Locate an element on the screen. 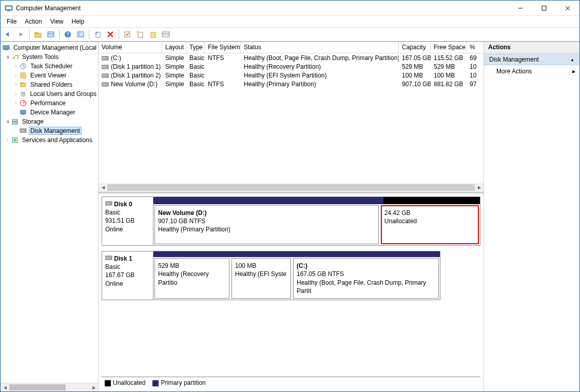 Image resolution: width=580 pixels, height=392 pixels. table-row: New Volume (D:)SimpleBasicNTFSHealthy (P… is located at coordinates (291, 84).